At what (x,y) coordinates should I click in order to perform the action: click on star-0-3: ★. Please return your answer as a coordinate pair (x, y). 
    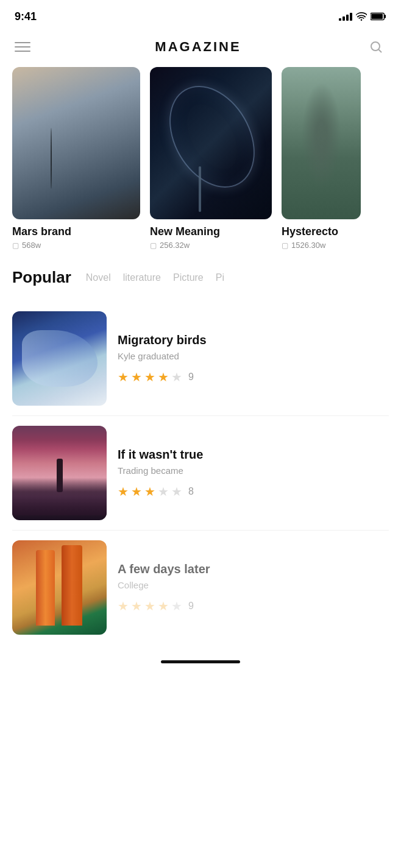
    Looking at the image, I should click on (163, 377).